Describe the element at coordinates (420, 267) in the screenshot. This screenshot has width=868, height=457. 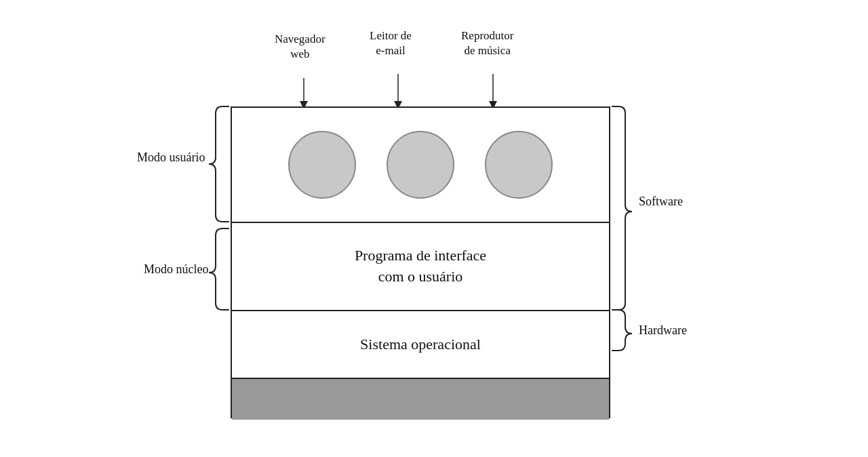
I see `section-interface: Programa de interfacecom o usuário` at that location.